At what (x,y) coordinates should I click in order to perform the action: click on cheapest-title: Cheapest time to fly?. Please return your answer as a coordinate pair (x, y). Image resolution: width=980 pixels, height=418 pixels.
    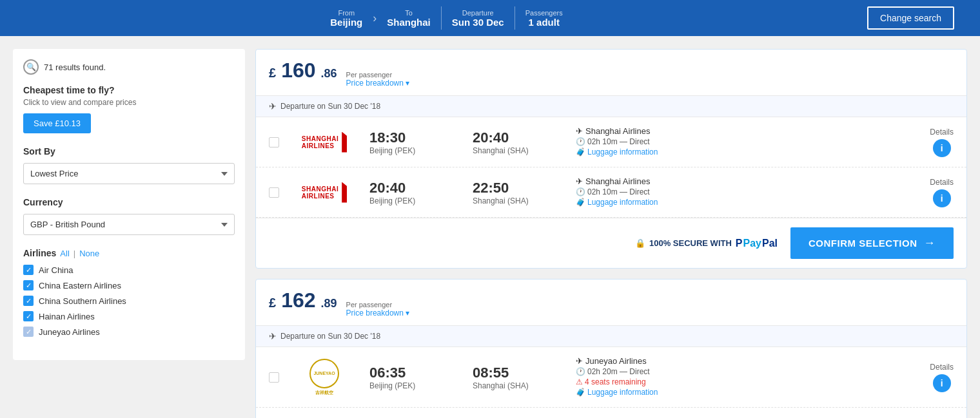
    Looking at the image, I should click on (129, 90).